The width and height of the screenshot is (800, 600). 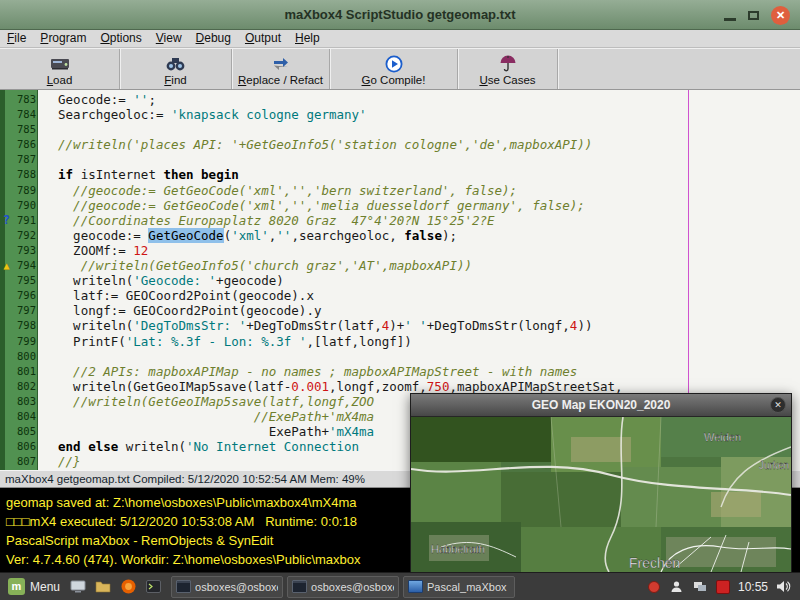 What do you see at coordinates (120, 38) in the screenshot?
I see `menu-item-options: Options` at bounding box center [120, 38].